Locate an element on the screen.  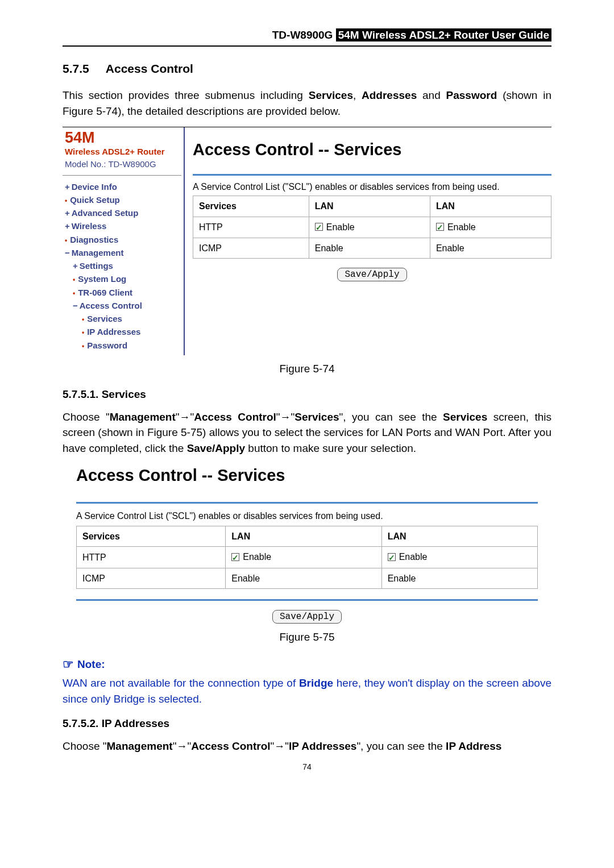
scl-table: Services LAN LAN HTTP Enable EnableICMPE… is located at coordinates (372, 227).